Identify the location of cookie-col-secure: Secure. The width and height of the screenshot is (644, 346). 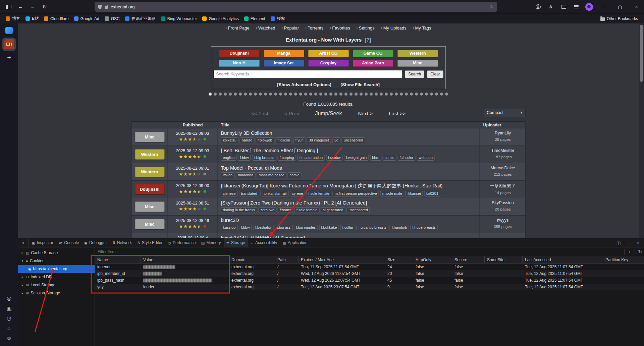
(468, 260).